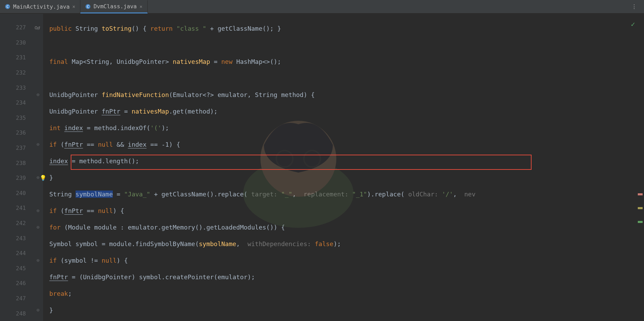  What do you see at coordinates (38, 28) in the screenshot?
I see `override-icon: o↑` at bounding box center [38, 28].